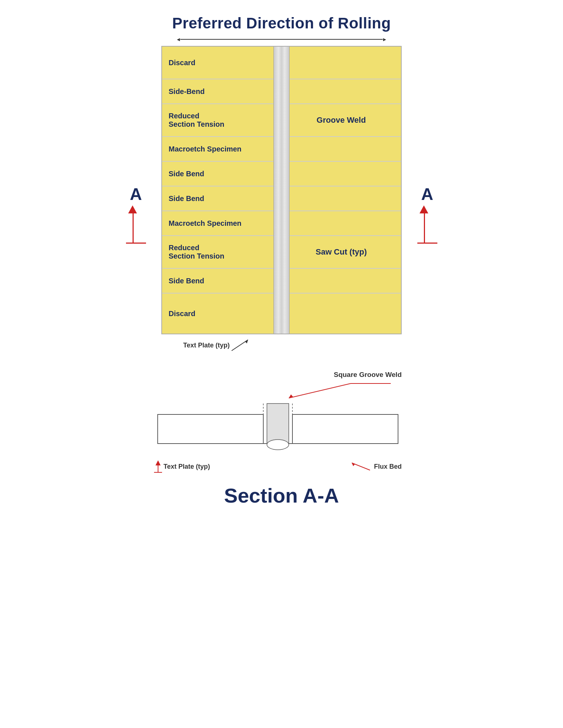 The image size is (563, 728). What do you see at coordinates (217, 345) in the screenshot?
I see `text-plate-annotation: Text Plate (typ)` at bounding box center [217, 345].